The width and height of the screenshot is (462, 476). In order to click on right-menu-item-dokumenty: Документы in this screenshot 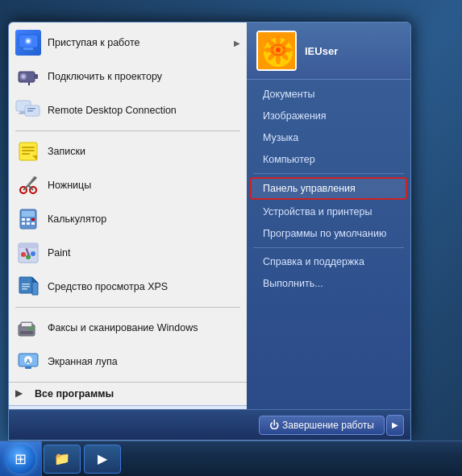, I will do `click(329, 94)`.